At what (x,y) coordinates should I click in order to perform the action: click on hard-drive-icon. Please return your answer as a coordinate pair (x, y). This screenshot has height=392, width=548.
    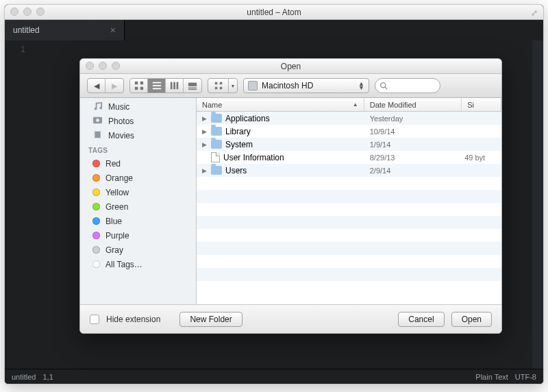
    Looking at the image, I should click on (253, 86).